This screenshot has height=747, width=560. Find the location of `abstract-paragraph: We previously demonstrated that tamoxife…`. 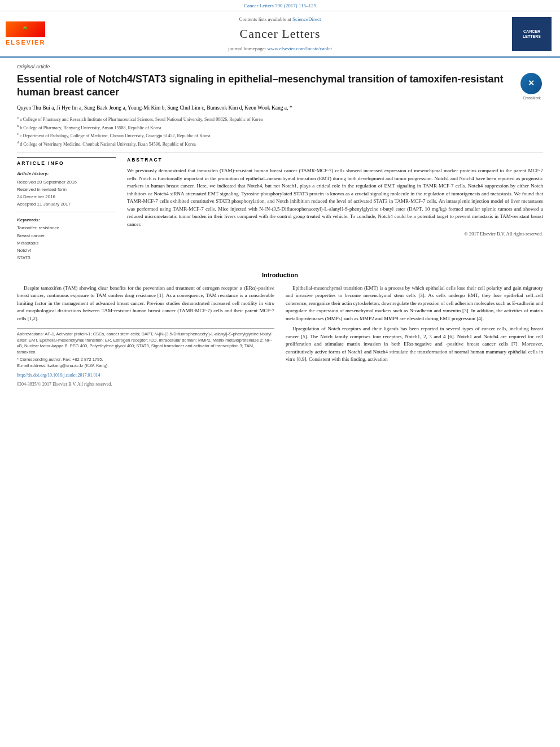

abstract-paragraph: We previously demonstrated that tamoxife… is located at coordinates (335, 198).